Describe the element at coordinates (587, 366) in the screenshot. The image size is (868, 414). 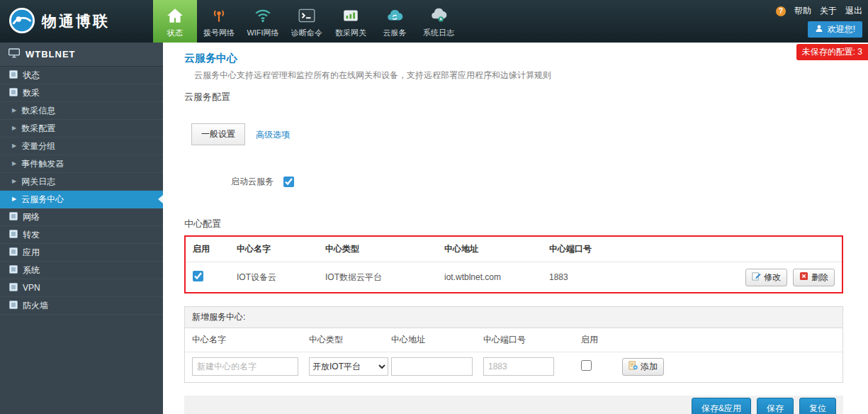
I see `new-center-enable-checkbox` at that location.